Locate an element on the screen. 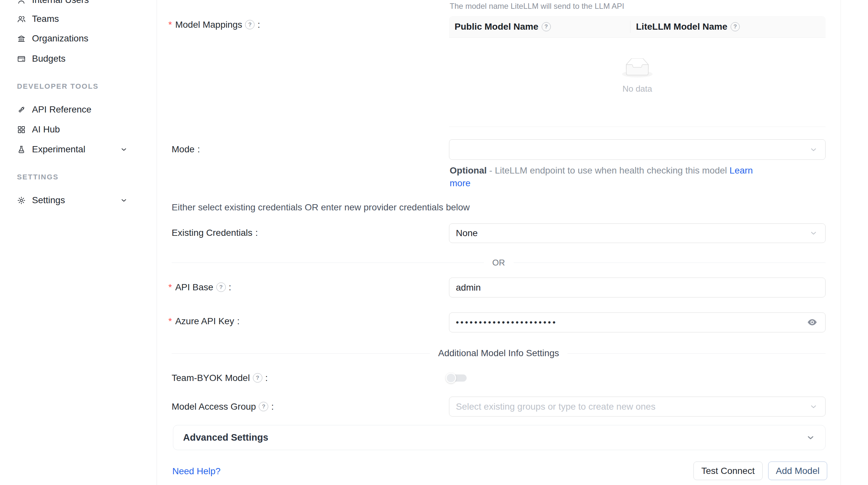  teams-icon is located at coordinates (22, 19).